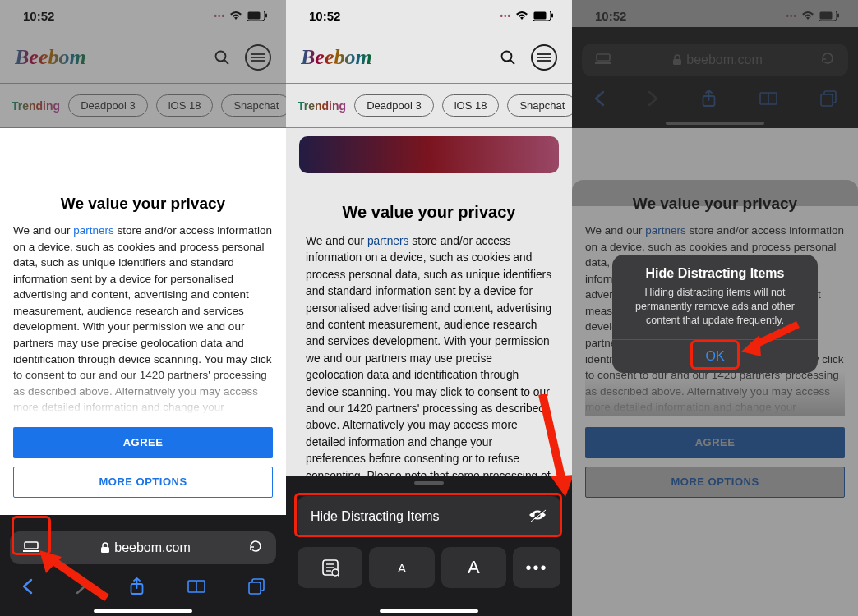 The width and height of the screenshot is (858, 616). Describe the element at coordinates (256, 588) in the screenshot. I see `tabs-icon` at that location.